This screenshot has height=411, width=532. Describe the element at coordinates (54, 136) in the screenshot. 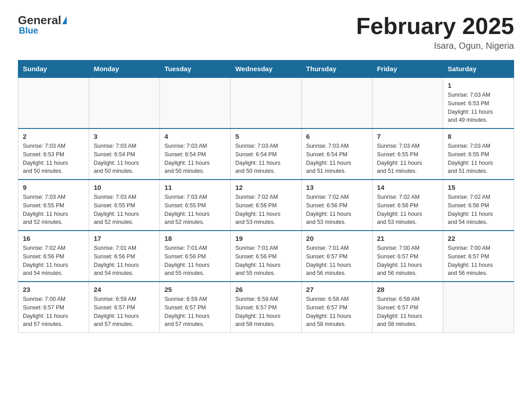

I see `day-number: 2` at that location.